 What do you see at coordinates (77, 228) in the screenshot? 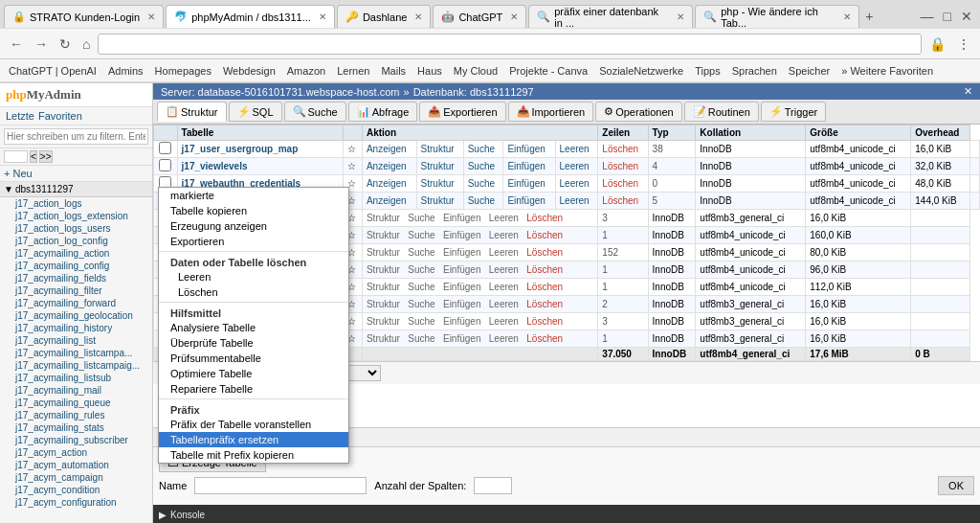
I see `sidebar-item-action-logs-users: j17_action_logs_users` at bounding box center [77, 228].